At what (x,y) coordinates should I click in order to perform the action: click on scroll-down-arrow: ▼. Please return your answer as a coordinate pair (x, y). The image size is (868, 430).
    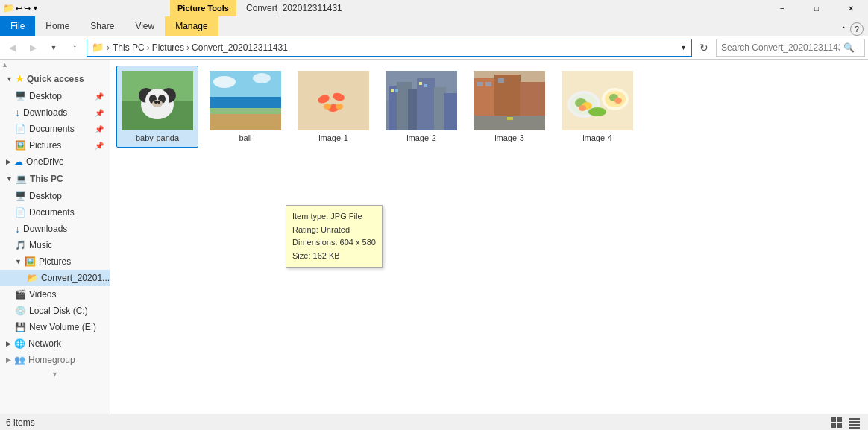
    Looking at the image, I should click on (55, 373).